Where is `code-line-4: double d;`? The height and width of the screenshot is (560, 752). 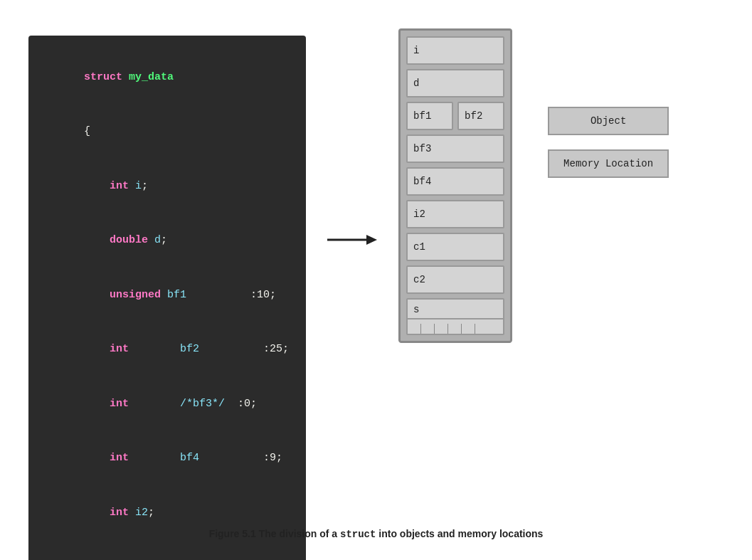
code-line-4: double d; is located at coordinates (167, 241).